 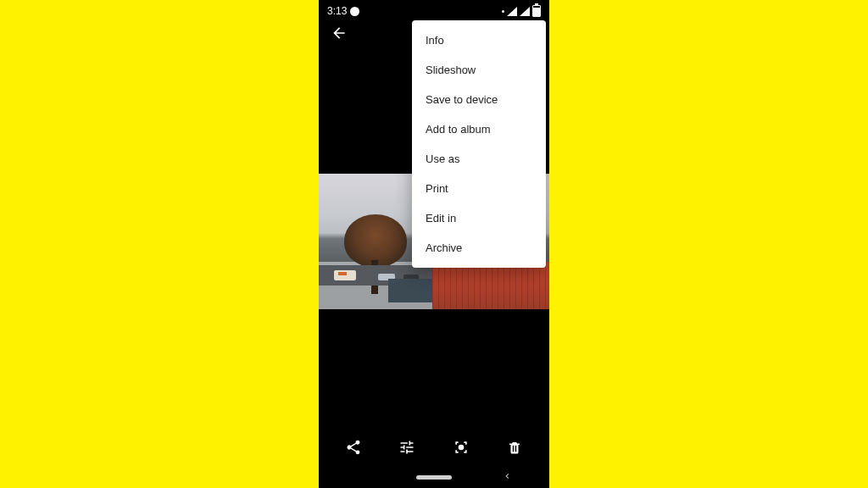 What do you see at coordinates (353, 447) in the screenshot?
I see `share-button` at bounding box center [353, 447].